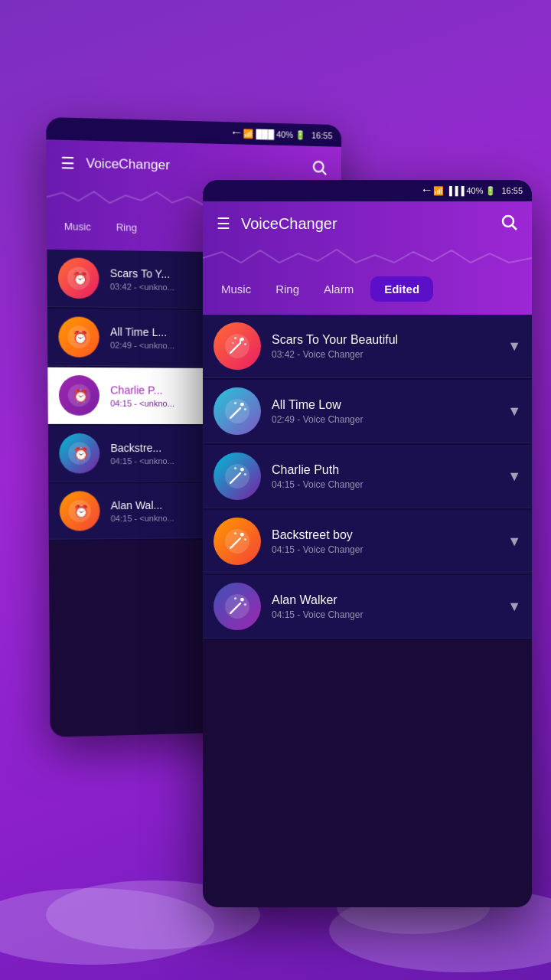  What do you see at coordinates (338, 289) in the screenshot?
I see `tab-alarm-front: Alarm` at bounding box center [338, 289].